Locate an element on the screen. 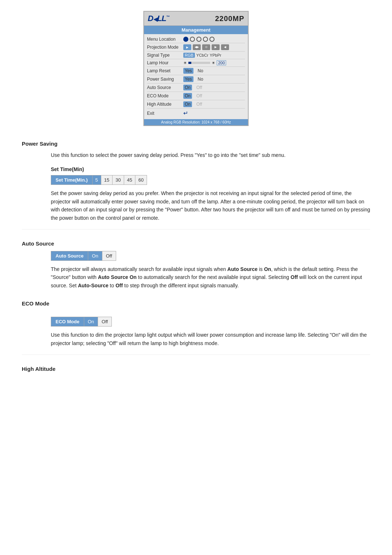  set-time-heading: Set Time(Min) is located at coordinates (211, 169).